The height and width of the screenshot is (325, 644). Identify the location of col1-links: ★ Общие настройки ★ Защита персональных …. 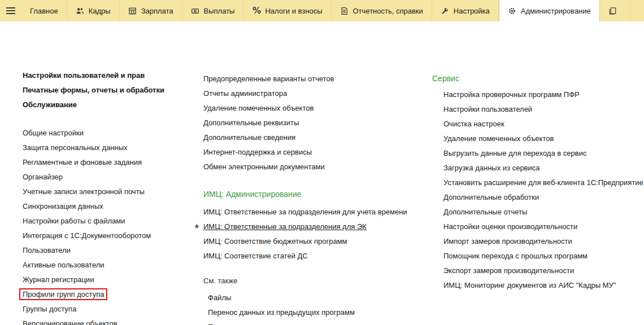
(94, 225).